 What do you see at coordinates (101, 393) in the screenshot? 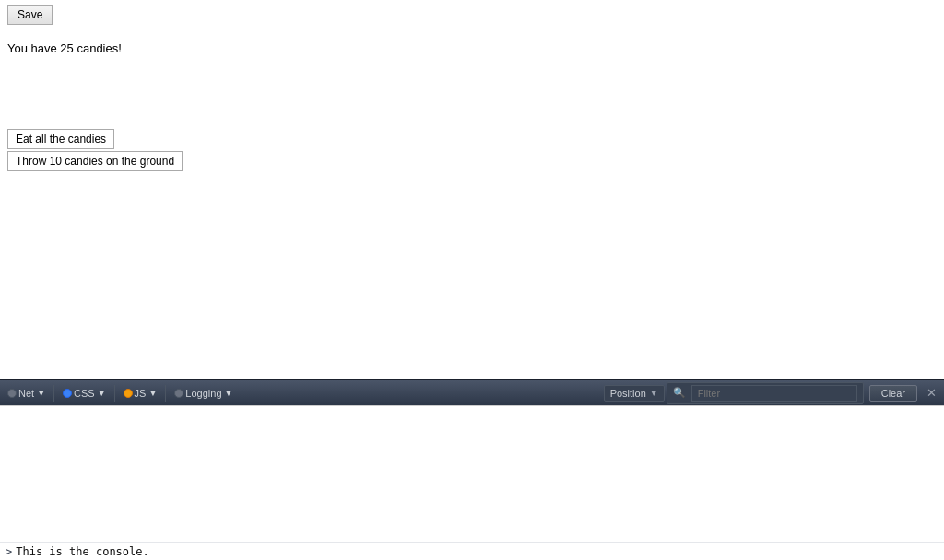
I see `css-dropdown-arrow: ▼` at bounding box center [101, 393].